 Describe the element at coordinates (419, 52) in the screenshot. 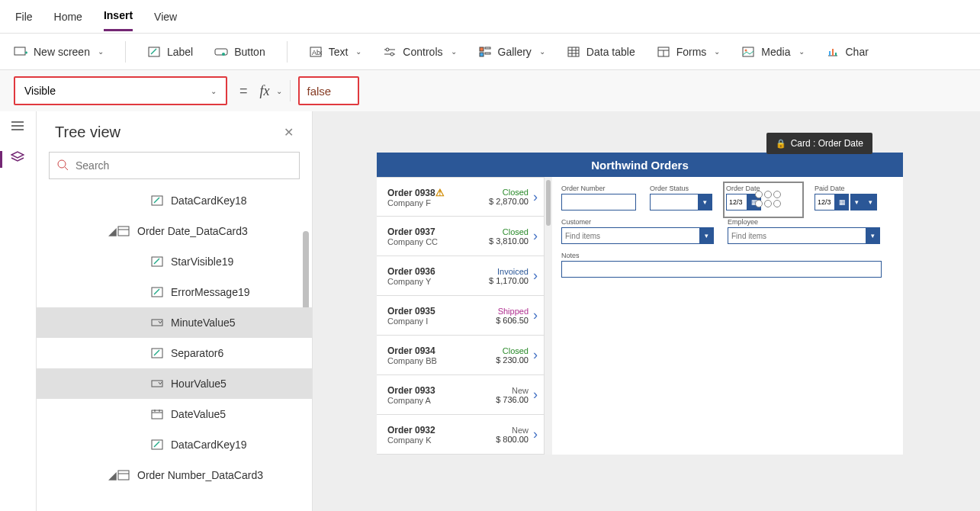

I see `controls-button: Controls ⌄` at that location.